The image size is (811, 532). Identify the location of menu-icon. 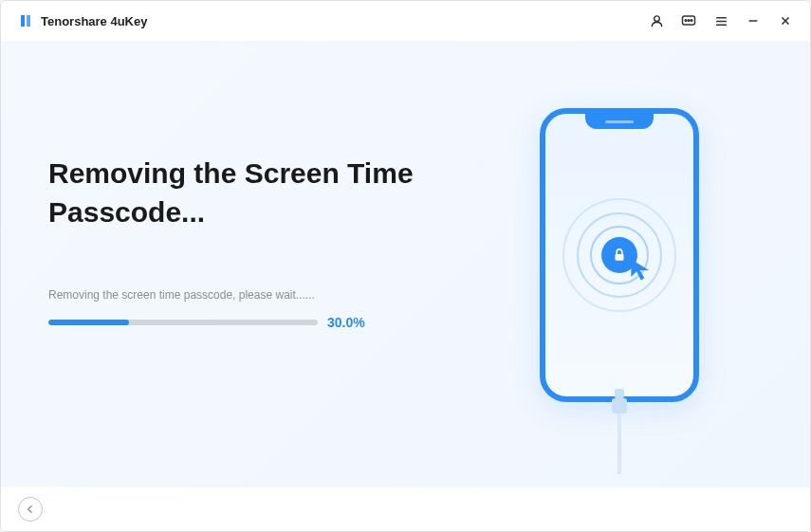
(721, 21).